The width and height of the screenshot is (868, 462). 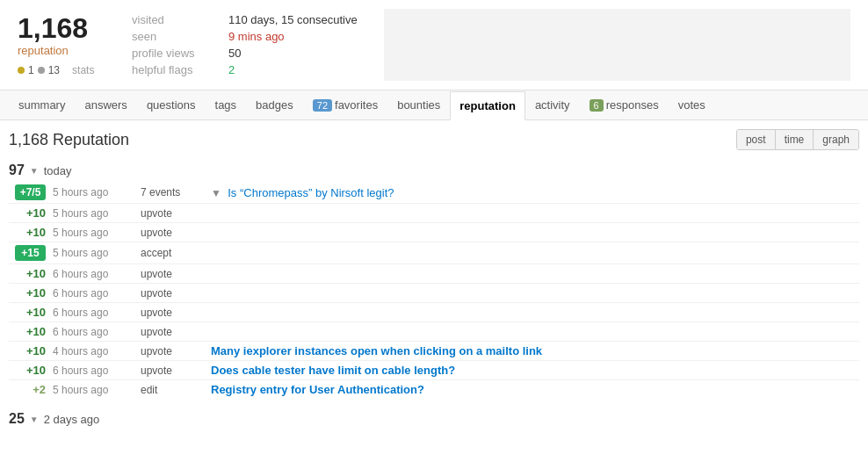 I want to click on day-label-0: today, so click(x=58, y=170).